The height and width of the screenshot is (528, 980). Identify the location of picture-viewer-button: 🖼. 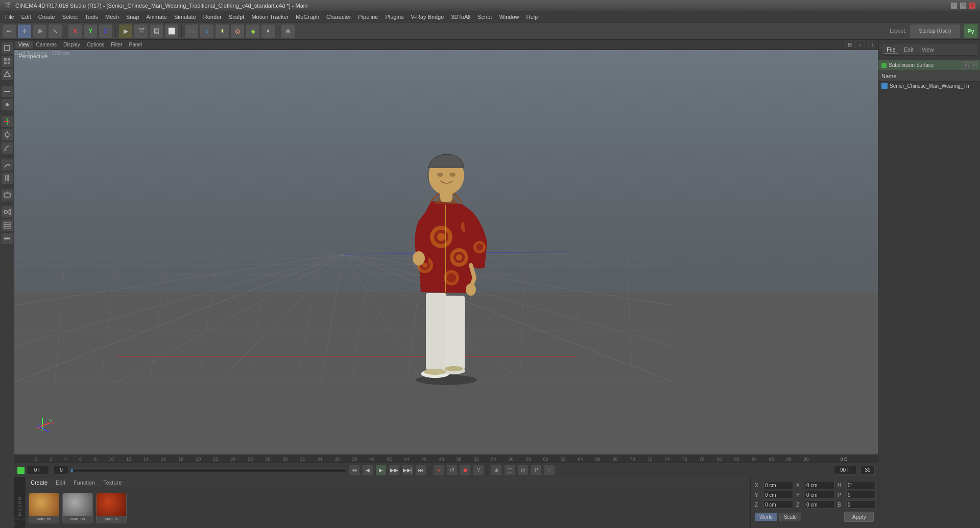
(156, 31).